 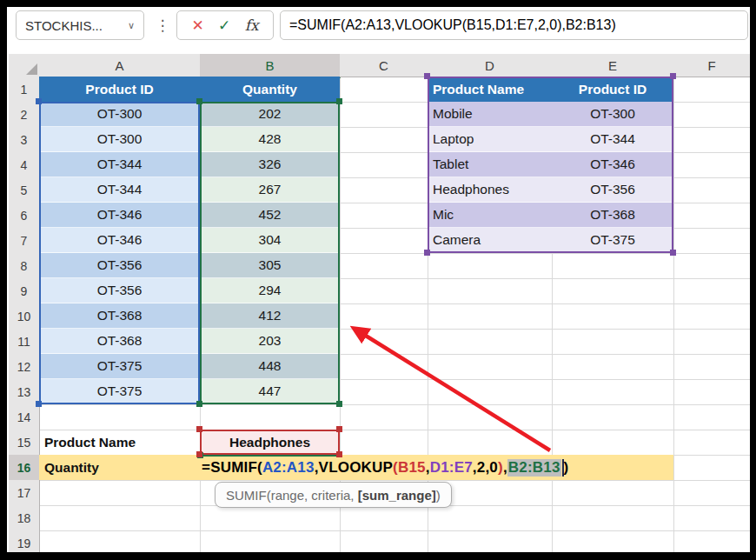 What do you see at coordinates (120, 165) in the screenshot?
I see `cell-a4: OT-344` at bounding box center [120, 165].